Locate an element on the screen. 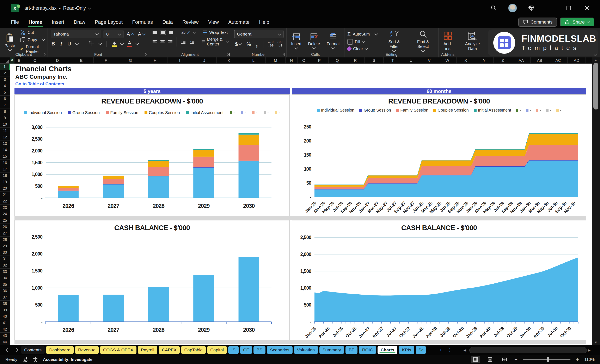 The height and width of the screenshot is (364, 600). restore-button is located at coordinates (569, 8).